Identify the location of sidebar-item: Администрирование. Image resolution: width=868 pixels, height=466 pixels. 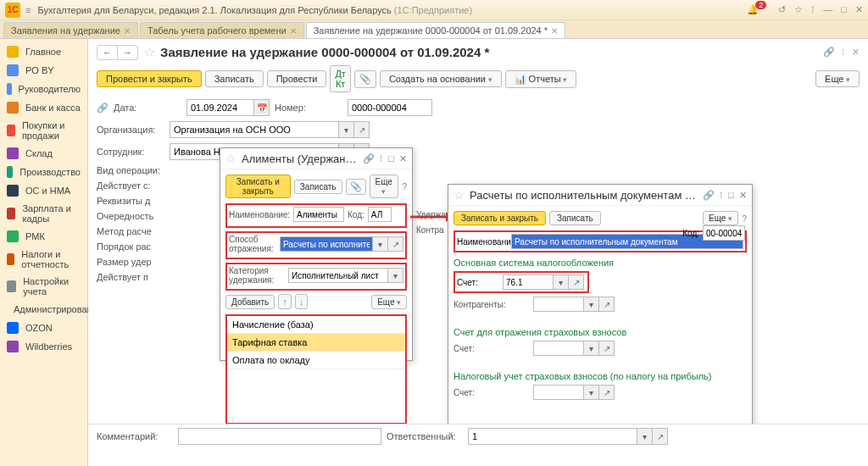
(44, 309).